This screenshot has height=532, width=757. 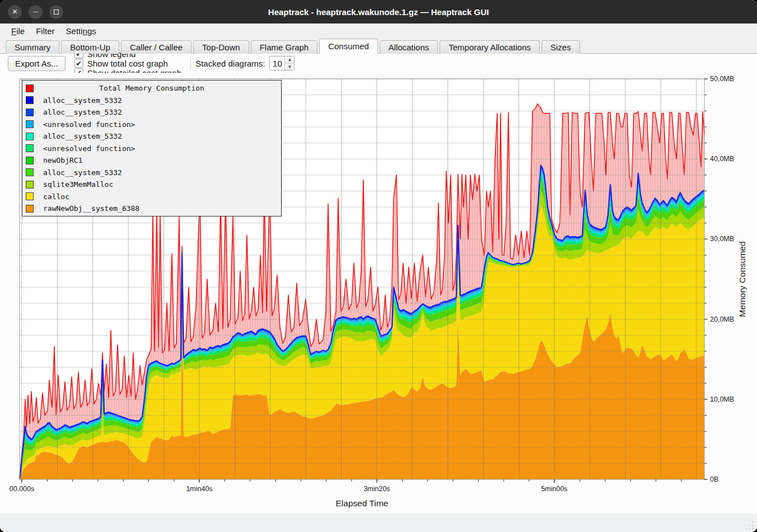 I want to click on legend-title-row: Total Memory Consumption, so click(x=152, y=88).